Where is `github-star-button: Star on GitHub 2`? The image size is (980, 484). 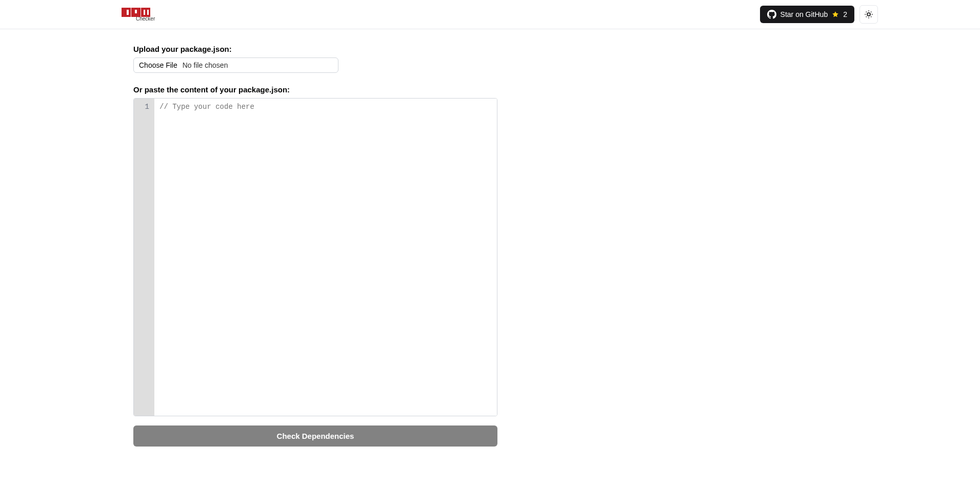
github-star-button: Star on GitHub 2 is located at coordinates (807, 14).